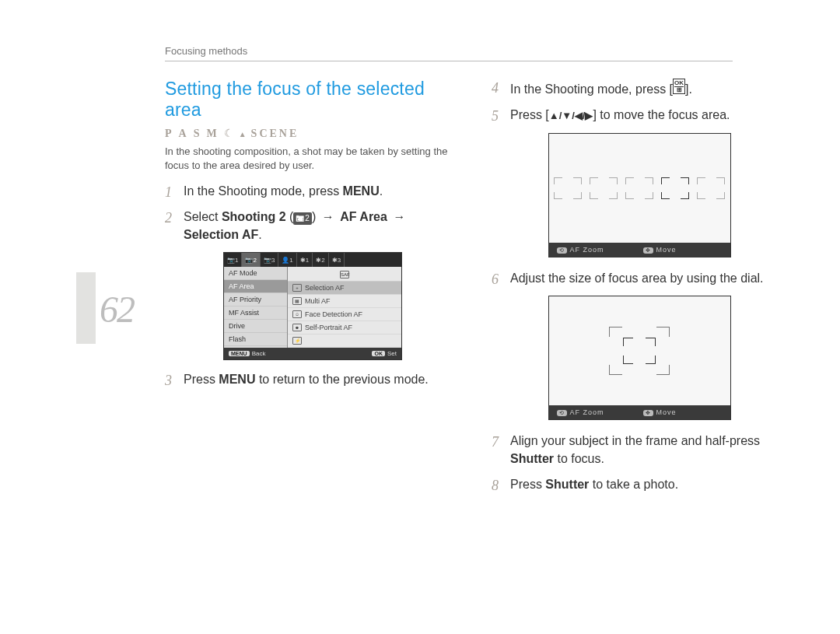 The height and width of the screenshot is (634, 840). What do you see at coordinates (168, 193) in the screenshot?
I see `step-number: 1` at bounding box center [168, 193].